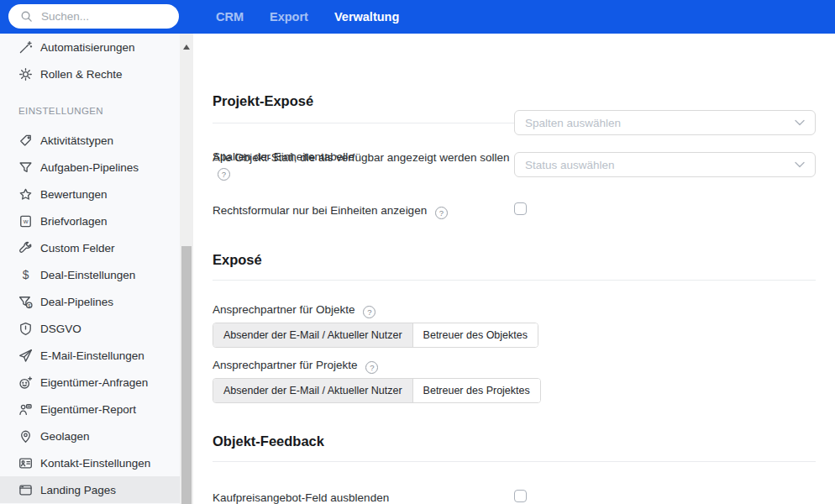 The height and width of the screenshot is (504, 835). Describe the element at coordinates (475, 335) in the screenshot. I see `objekte-option-betreuer: Betreuer des Objektes` at that location.